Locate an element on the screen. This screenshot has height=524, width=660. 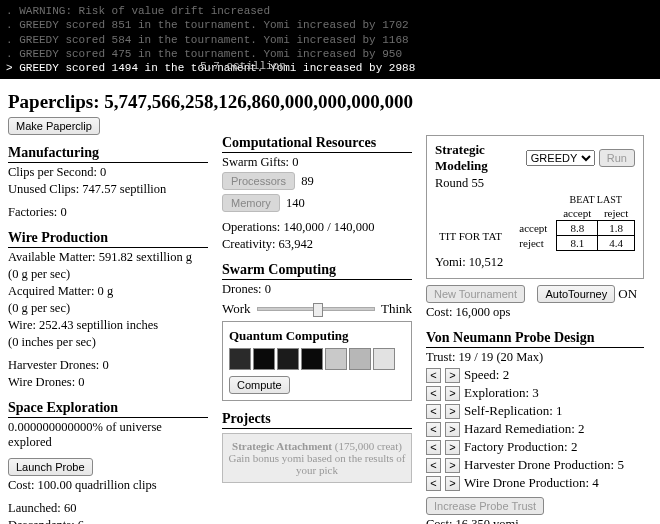
trust-cost: Cost: 16,350 yomi is located at coordinates (535, 520).